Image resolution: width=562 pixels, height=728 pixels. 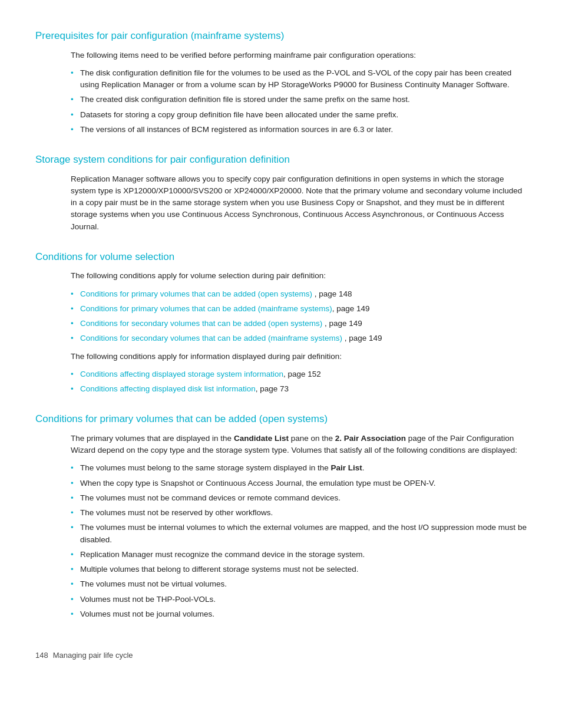 I want to click on list-item: Conditions affecting displayed disk list…, so click(x=299, y=389).